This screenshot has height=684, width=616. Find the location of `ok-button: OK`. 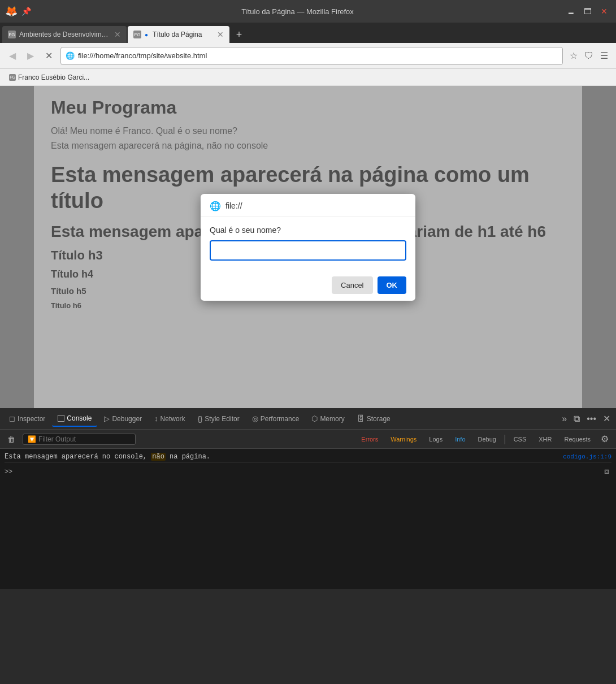

ok-button: OK is located at coordinates (392, 285).